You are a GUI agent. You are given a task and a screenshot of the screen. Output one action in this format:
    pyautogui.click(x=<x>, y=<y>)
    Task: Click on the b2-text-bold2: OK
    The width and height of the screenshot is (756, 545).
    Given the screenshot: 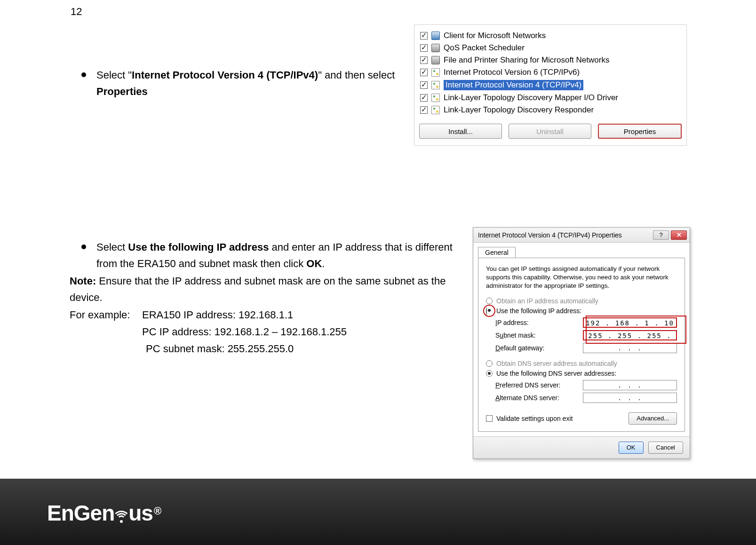 What is the action you would take?
    pyautogui.click(x=314, y=263)
    